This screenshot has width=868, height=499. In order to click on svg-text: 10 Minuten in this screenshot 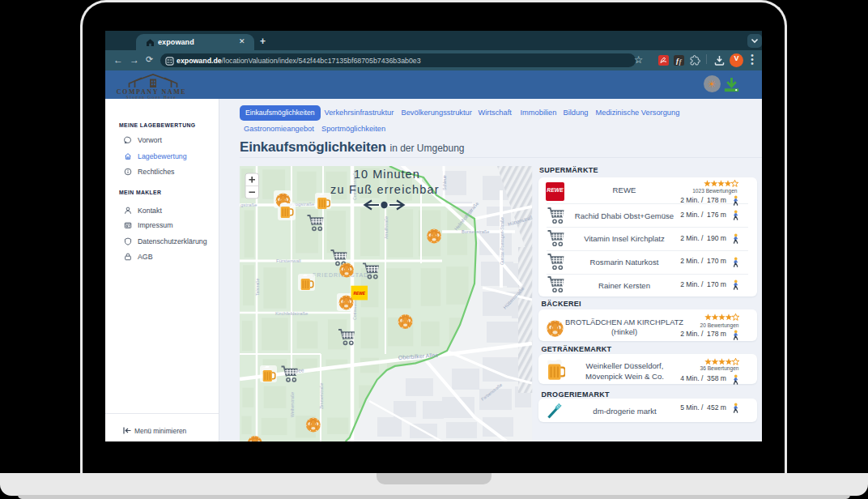, I will do `click(387, 174)`.